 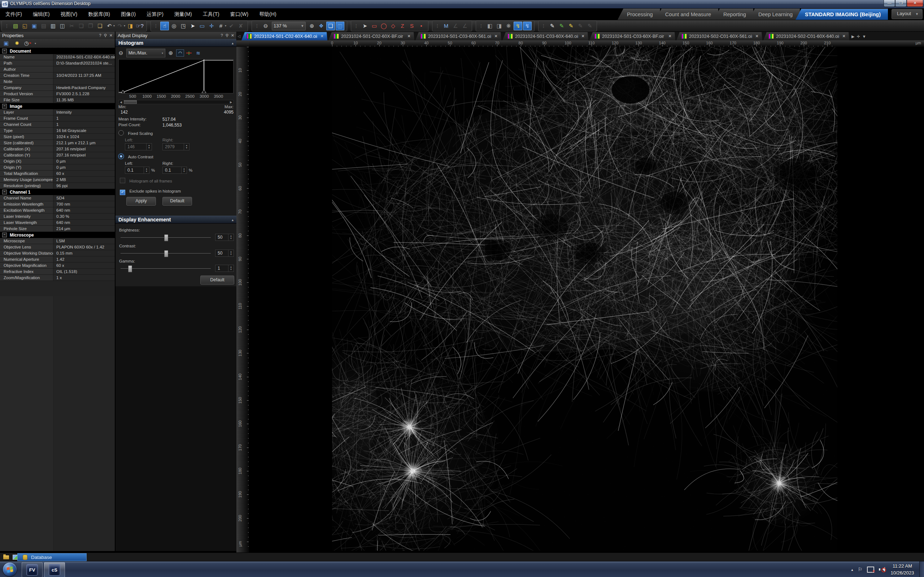 What do you see at coordinates (137, 170) in the screenshot?
I see `auto-left-input: 0.1 ▲▼` at bounding box center [137, 170].